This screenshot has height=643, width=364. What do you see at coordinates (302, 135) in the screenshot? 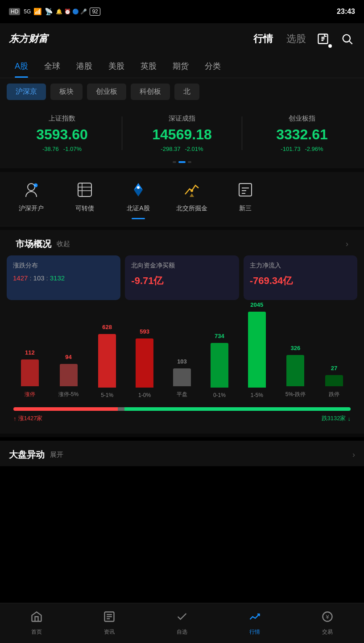
I see `index-chuangye-value: 3332.61` at bounding box center [302, 135].